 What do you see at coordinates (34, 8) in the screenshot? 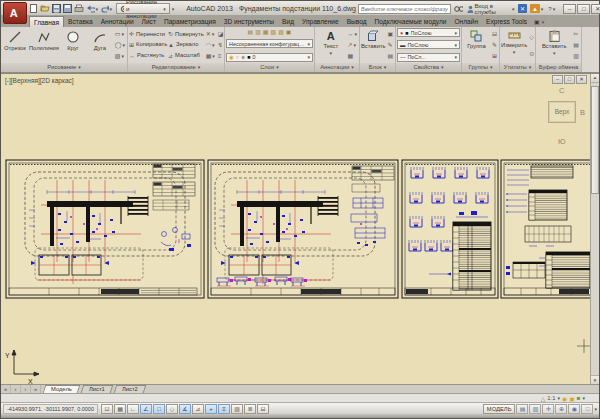
I see `qat-new-button` at bounding box center [34, 8].